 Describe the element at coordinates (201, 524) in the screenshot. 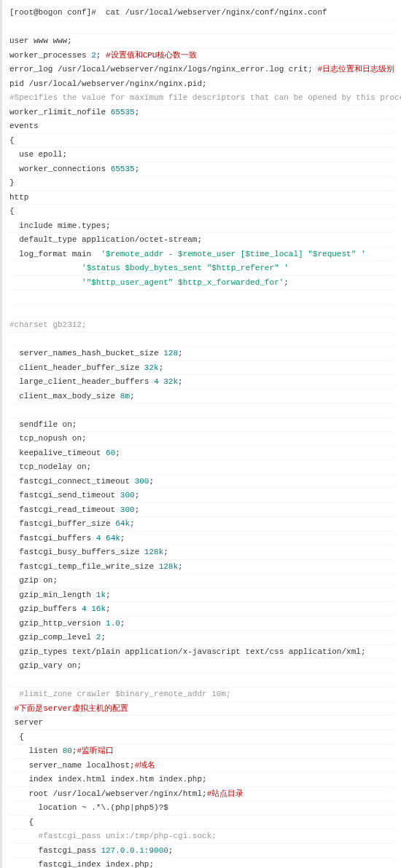

I see `code-line: fastcgi_buffer_size 64k;` at that location.